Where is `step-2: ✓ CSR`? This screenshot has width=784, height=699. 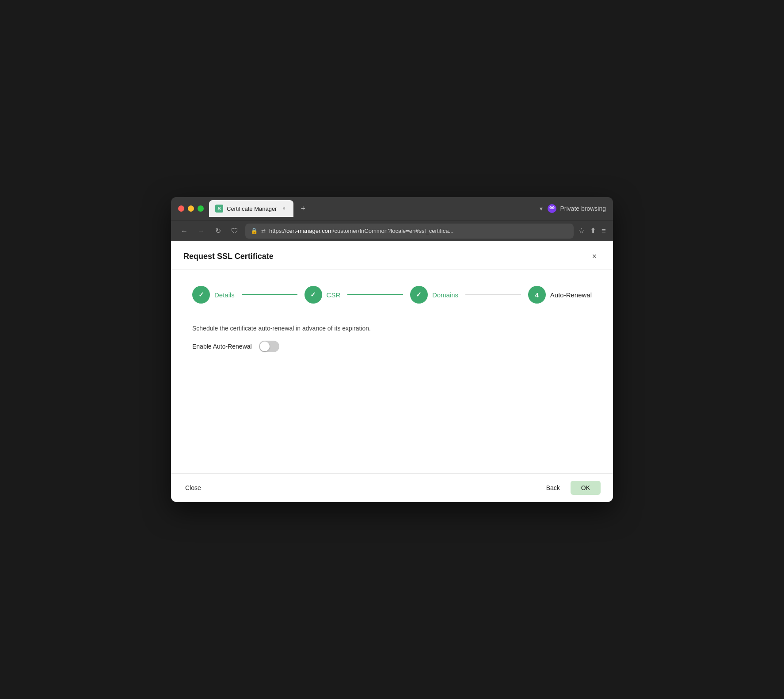 step-2: ✓ CSR is located at coordinates (323, 295).